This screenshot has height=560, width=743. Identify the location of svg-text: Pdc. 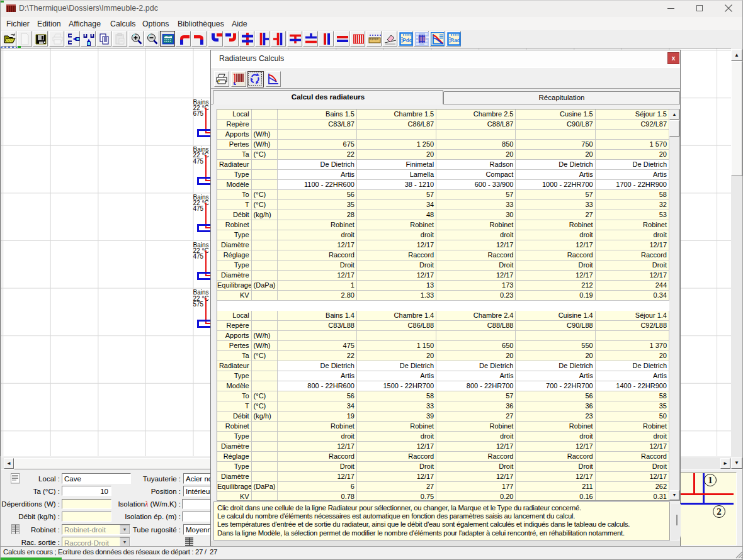
(407, 40).